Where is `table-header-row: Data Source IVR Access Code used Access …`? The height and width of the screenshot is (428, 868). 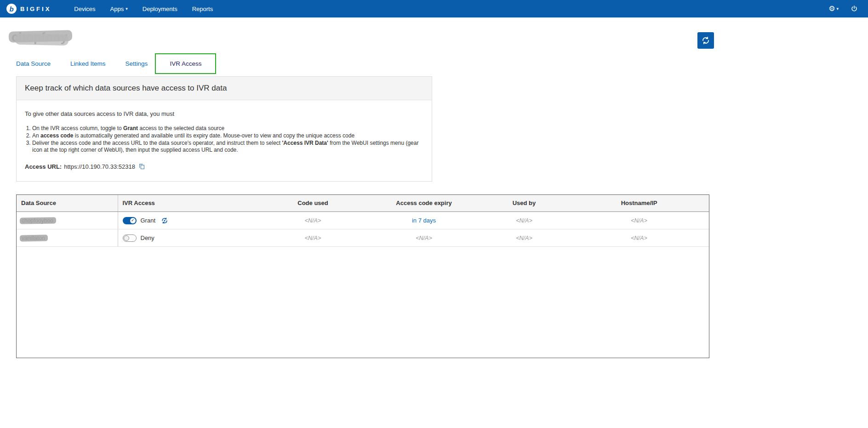 table-header-row: Data Source IVR Access Code used Access … is located at coordinates (363, 203).